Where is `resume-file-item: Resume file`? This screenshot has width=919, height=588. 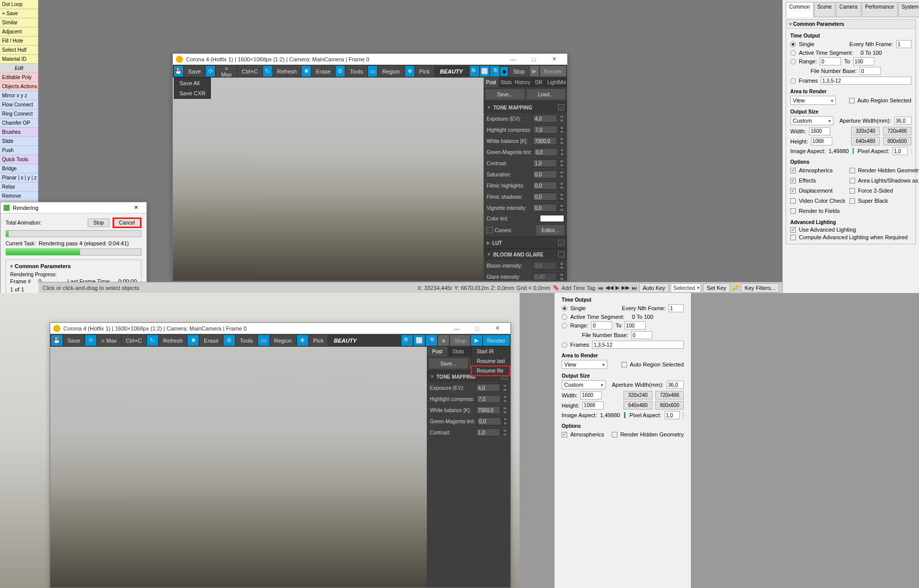
resume-file-item: Resume file is located at coordinates (491, 371).